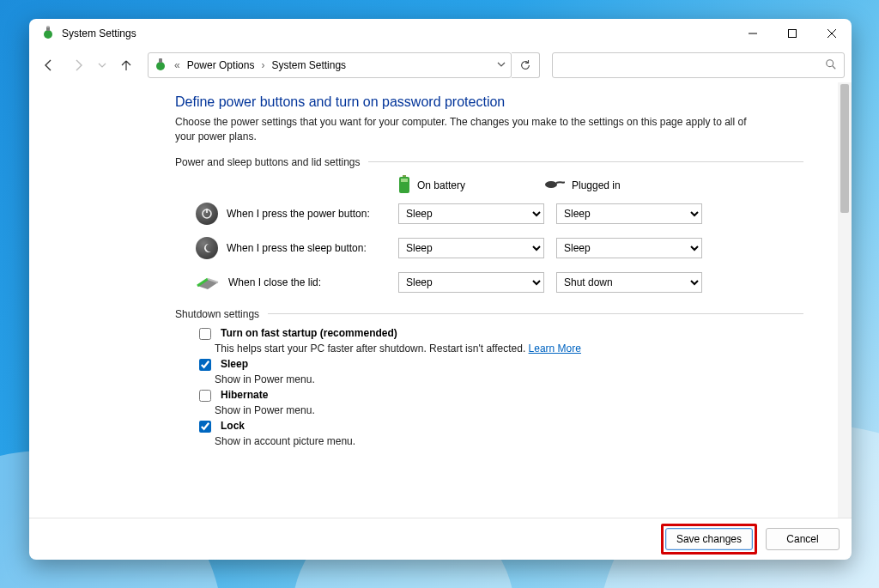 The width and height of the screenshot is (879, 588). What do you see at coordinates (330, 65) in the screenshot?
I see `address-bar: « Power Options › System Settings` at bounding box center [330, 65].